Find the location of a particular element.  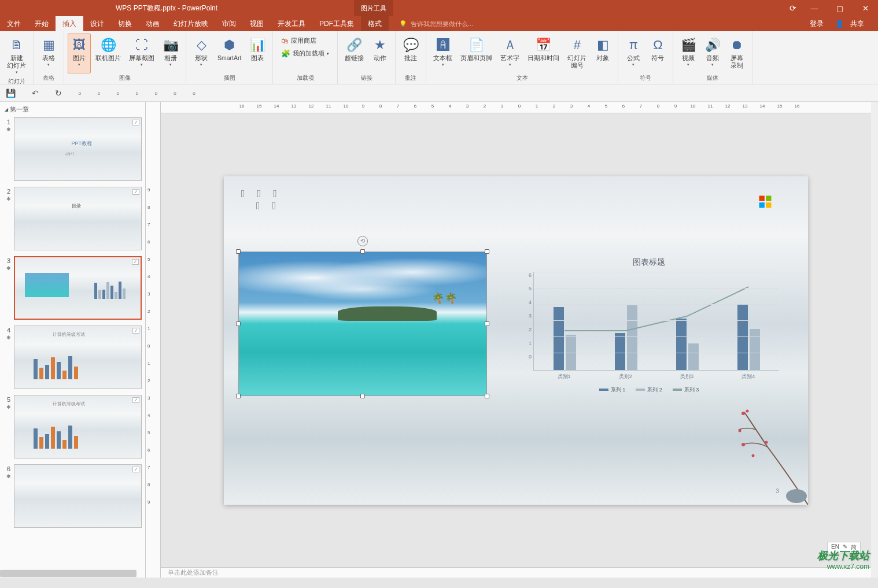

video-button: 🎬视频▾ is located at coordinates (688, 53).